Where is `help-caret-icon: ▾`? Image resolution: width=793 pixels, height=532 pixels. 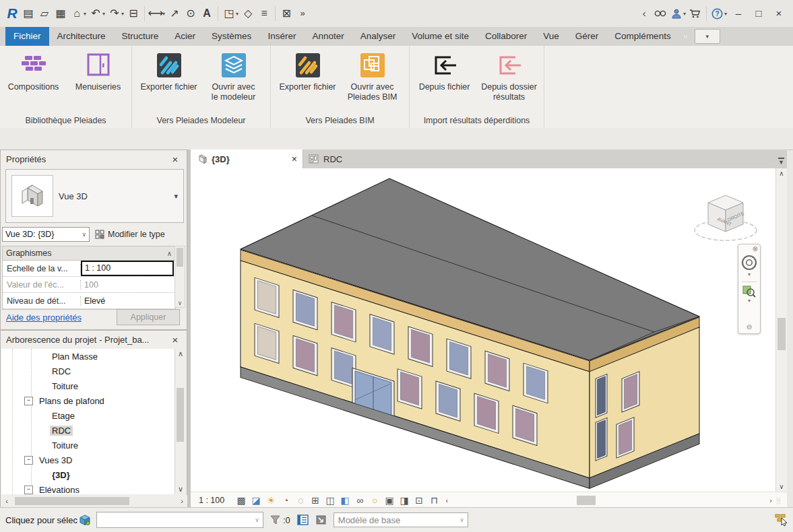 help-caret-icon: ▾ is located at coordinates (726, 13).